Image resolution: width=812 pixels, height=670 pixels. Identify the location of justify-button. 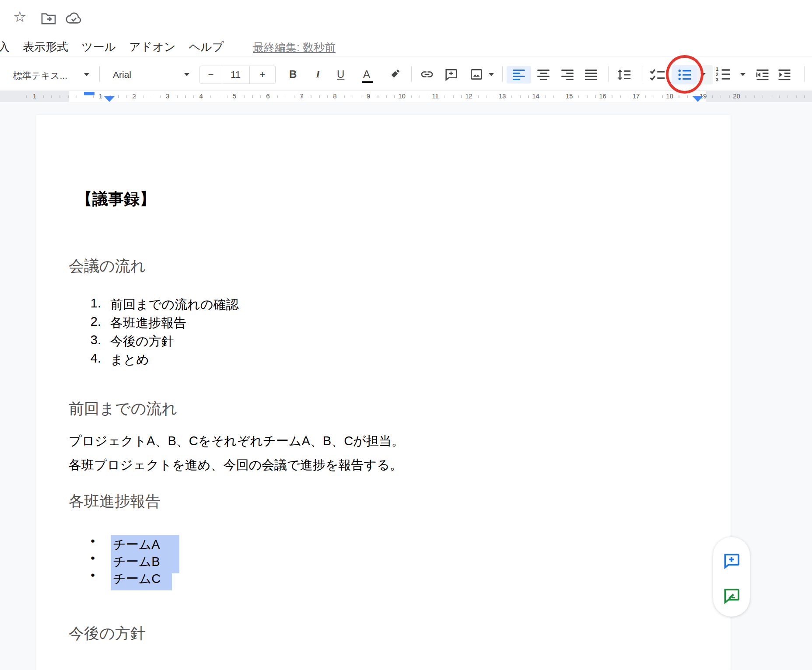
(591, 75).